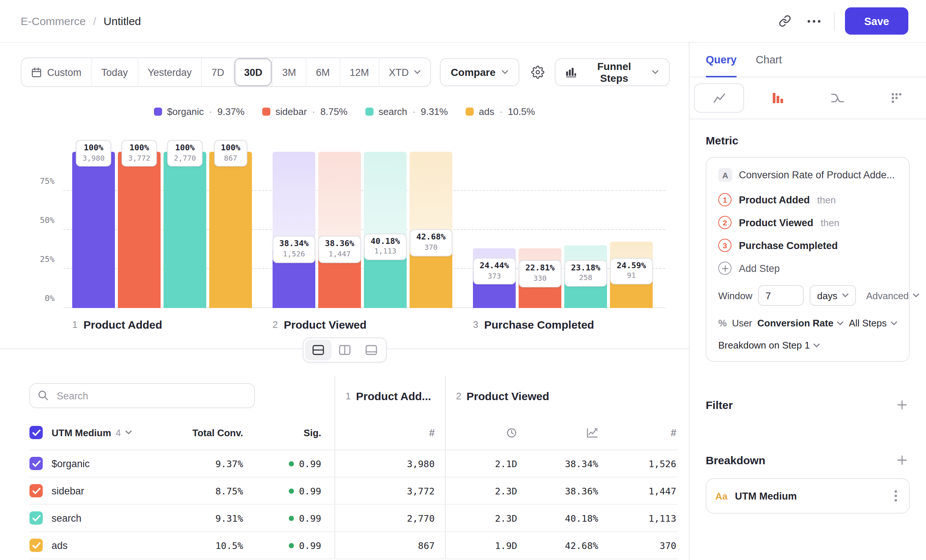 The width and height of the screenshot is (926, 560). I want to click on select-all-checkbox, so click(36, 432).